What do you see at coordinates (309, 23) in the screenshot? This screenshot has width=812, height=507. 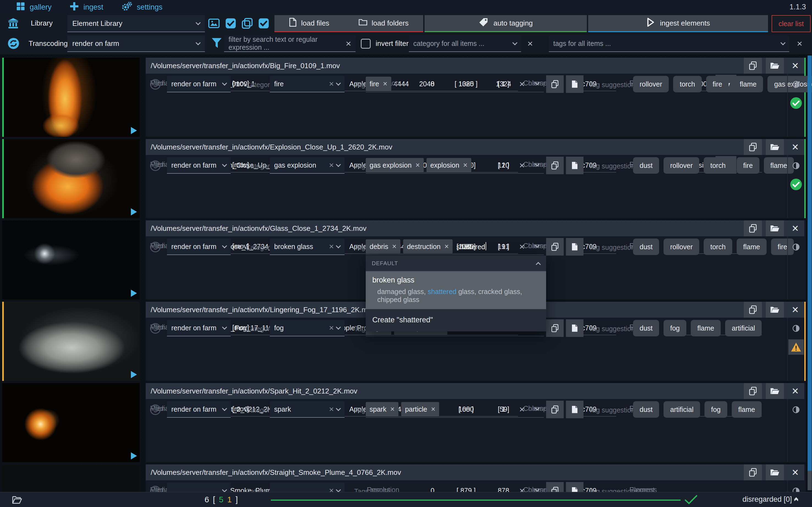 I see `load-files-button: load files` at bounding box center [309, 23].